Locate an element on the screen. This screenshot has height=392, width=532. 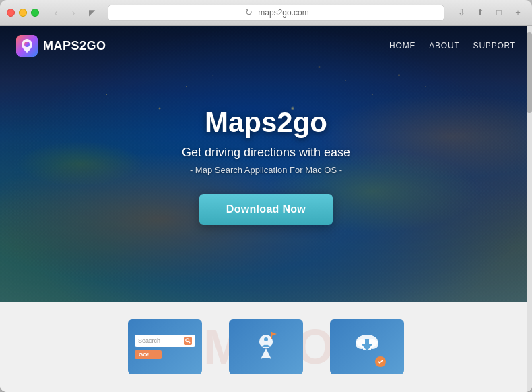
nav-links: HOME ABOUT SUPPORT is located at coordinates (453, 46).